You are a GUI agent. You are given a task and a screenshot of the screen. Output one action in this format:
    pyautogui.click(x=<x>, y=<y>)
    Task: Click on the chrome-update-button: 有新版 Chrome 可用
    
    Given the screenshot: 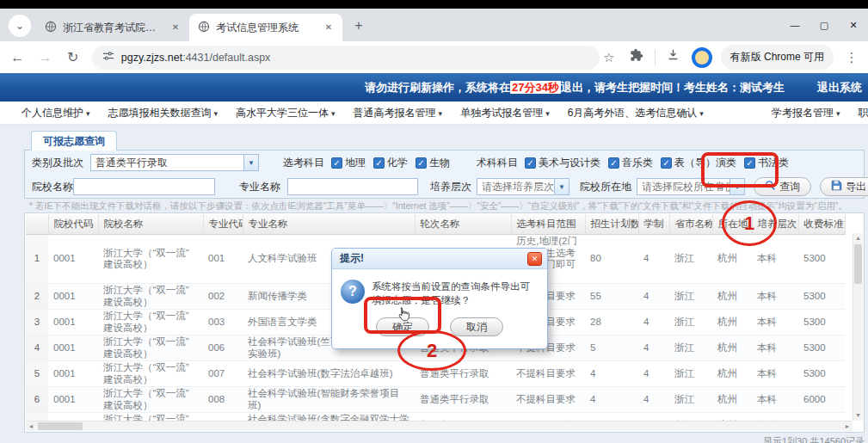 What is the action you would take?
    pyautogui.click(x=778, y=57)
    